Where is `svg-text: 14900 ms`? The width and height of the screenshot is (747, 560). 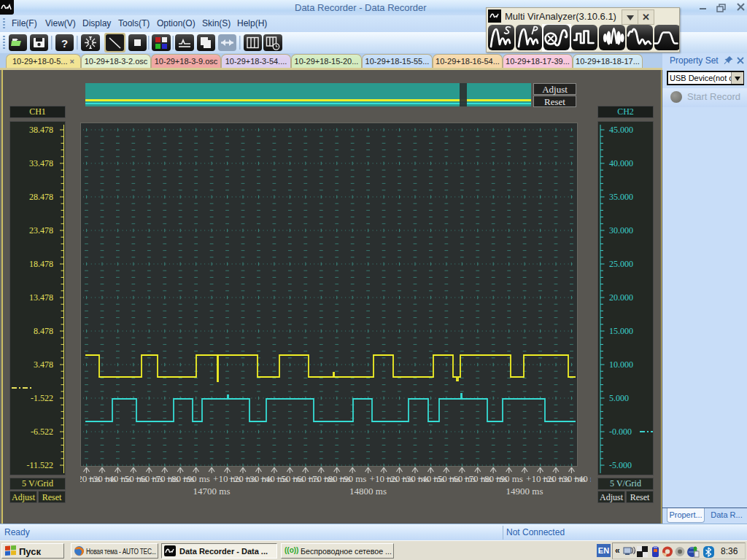 svg-text: 14900 ms is located at coordinates (525, 491).